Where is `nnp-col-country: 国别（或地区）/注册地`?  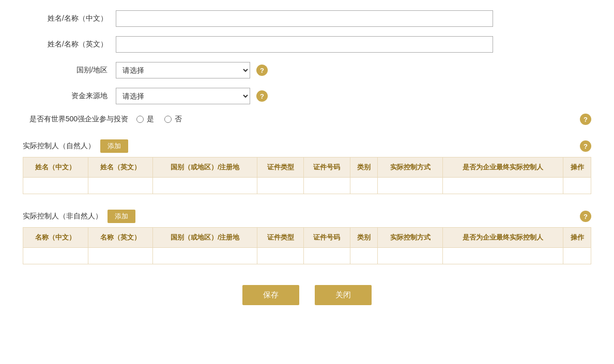
nnp-col-country: 国别（或地区）/注册地 is located at coordinates (205, 238).